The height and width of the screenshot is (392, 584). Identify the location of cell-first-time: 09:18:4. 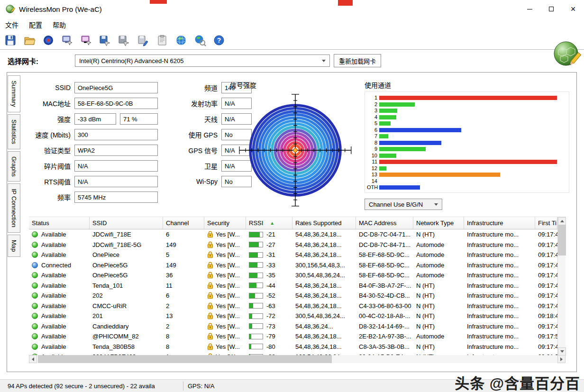
(546, 316).